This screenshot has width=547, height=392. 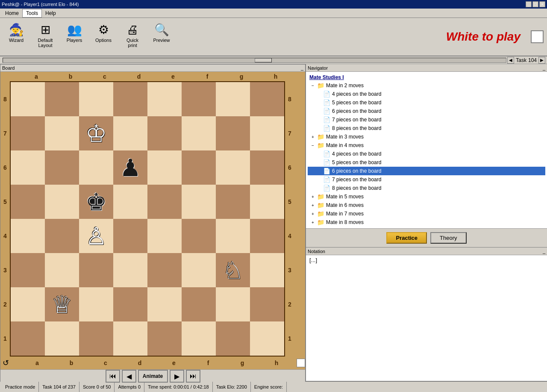 I want to click on cell-g6, so click(x=233, y=168).